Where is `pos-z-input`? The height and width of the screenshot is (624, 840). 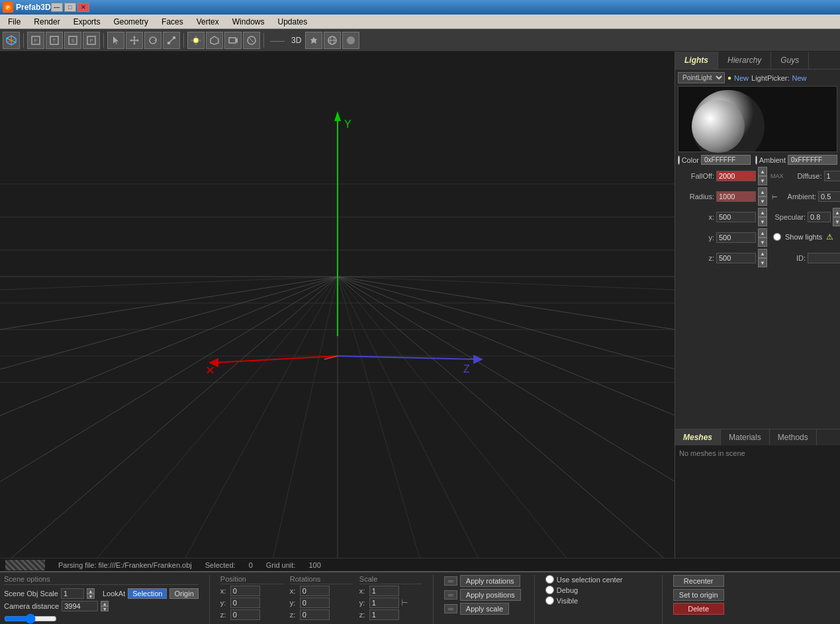
pos-z-input is located at coordinates (245, 615).